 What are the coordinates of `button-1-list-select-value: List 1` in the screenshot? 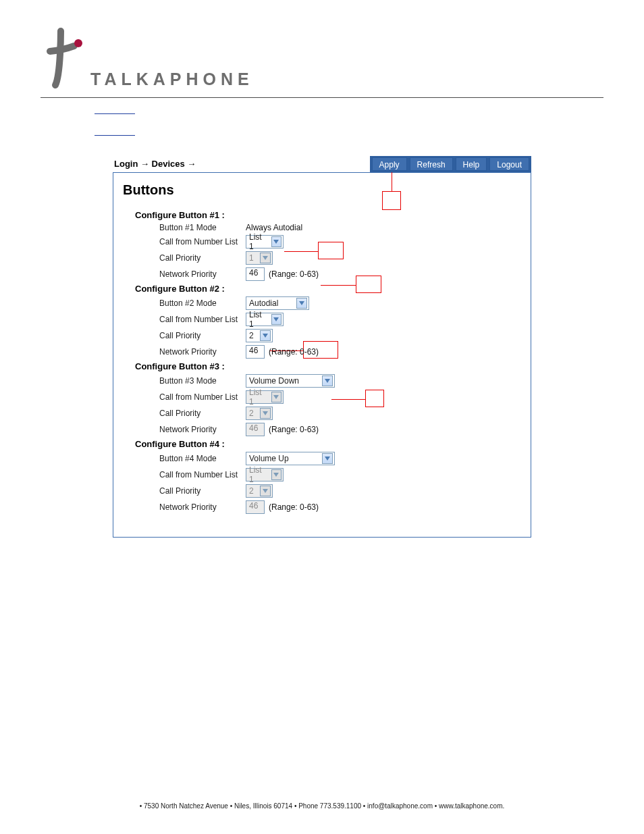 It's located at (261, 242).